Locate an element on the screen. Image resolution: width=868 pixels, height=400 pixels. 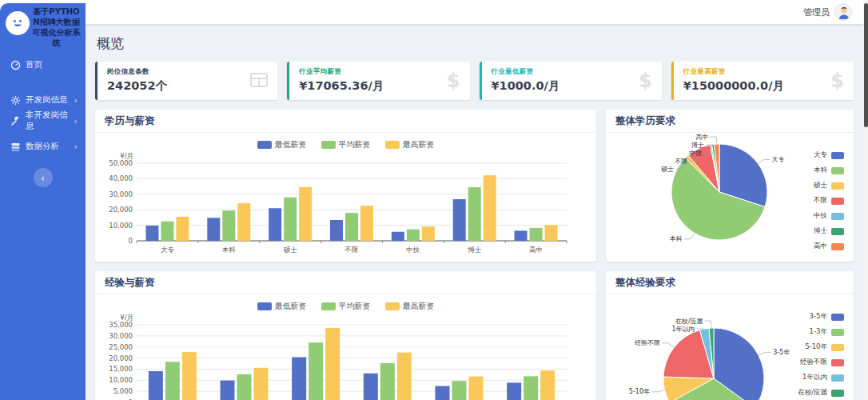
grid-icon is located at coordinates (259, 81).